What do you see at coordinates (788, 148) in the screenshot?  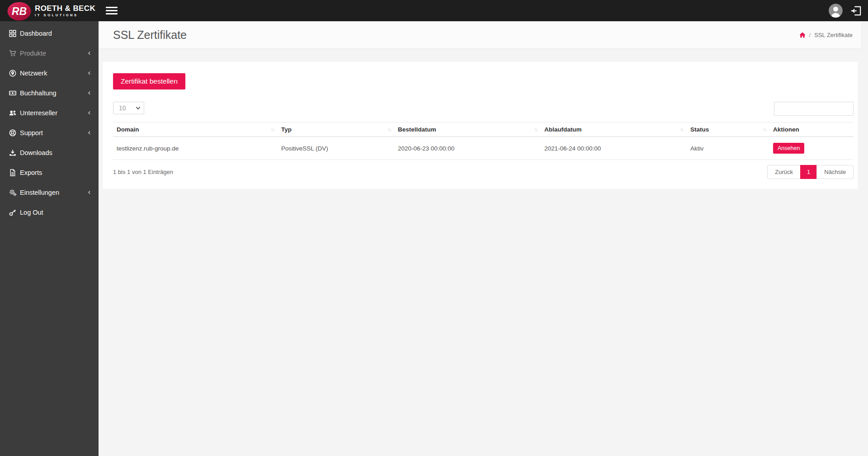 I see `view-certificate-button: Ansehen` at bounding box center [788, 148].